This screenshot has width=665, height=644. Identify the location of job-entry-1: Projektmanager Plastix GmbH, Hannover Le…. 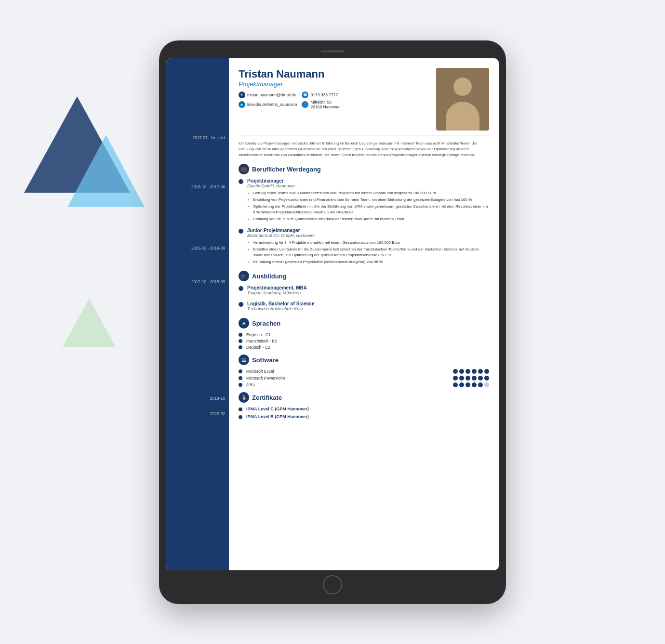
(364, 200).